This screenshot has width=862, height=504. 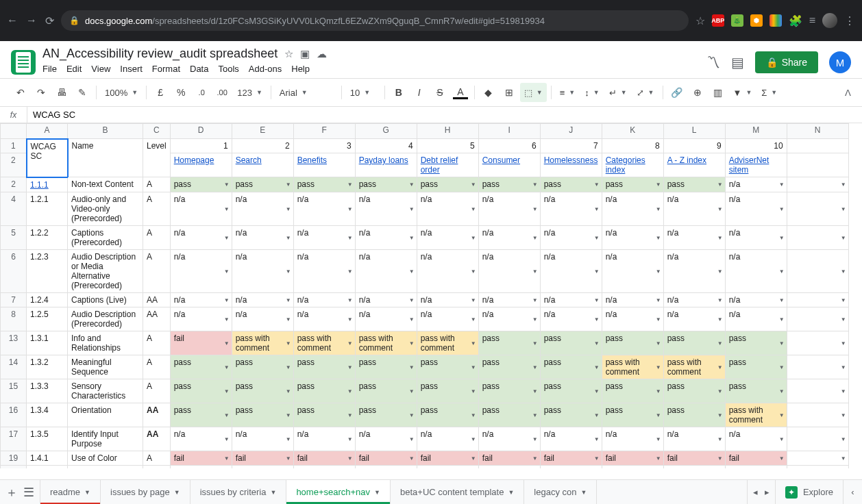 I want to click on paint-format-icon: ✎, so click(x=82, y=92).